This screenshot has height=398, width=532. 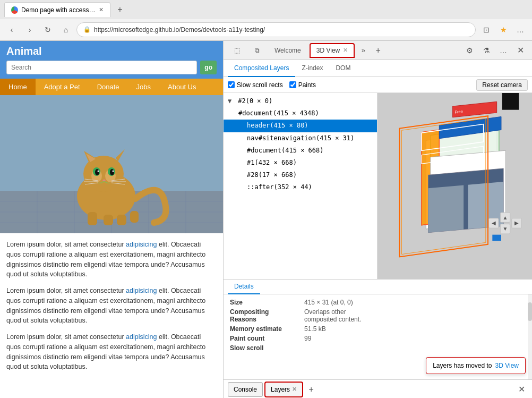 What do you see at coordinates (15, 10) in the screenshot?
I see `tab-favicon` at bounding box center [15, 10].